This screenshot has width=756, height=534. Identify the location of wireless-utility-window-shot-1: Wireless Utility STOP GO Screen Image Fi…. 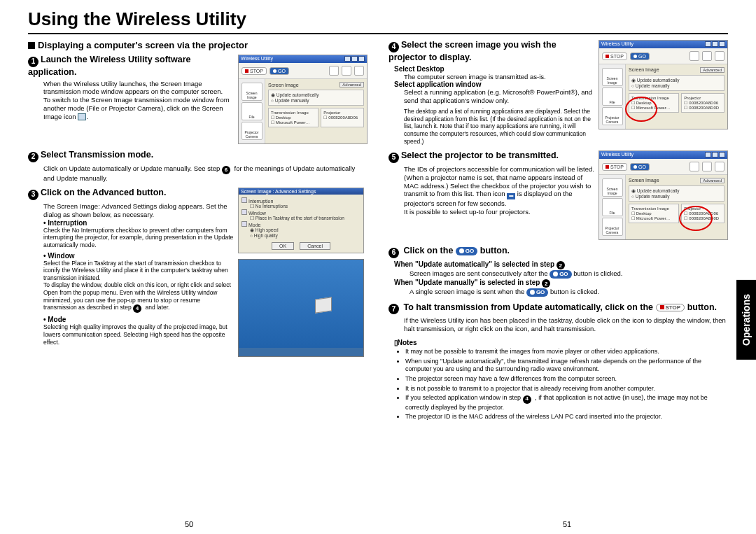
(302, 99).